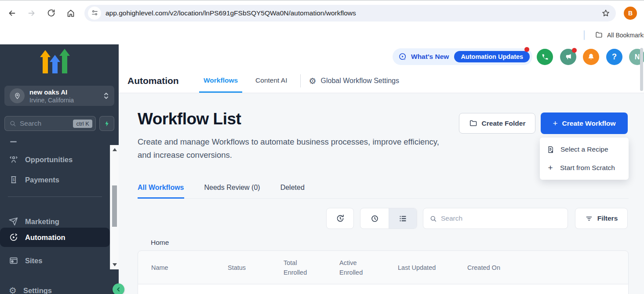  I want to click on back-icon, so click(12, 13).